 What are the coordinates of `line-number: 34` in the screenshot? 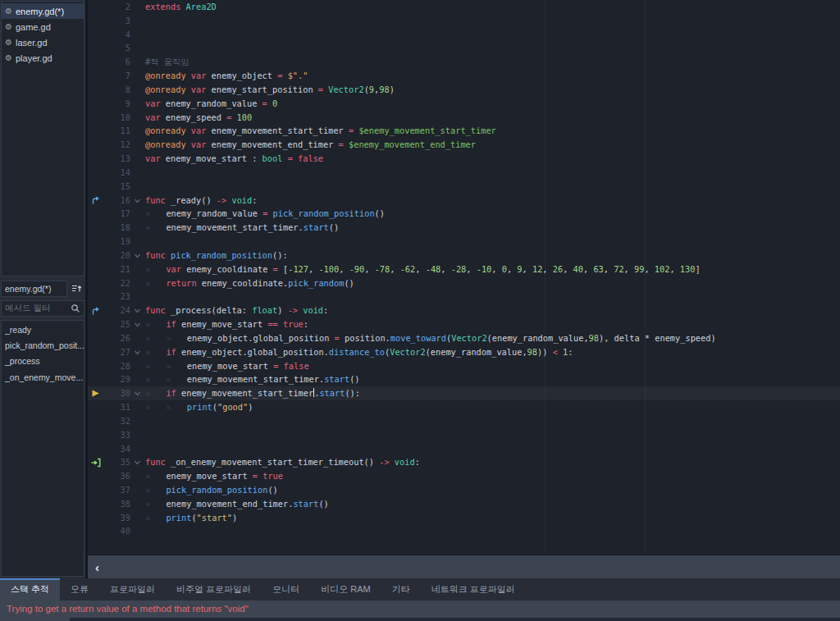 It's located at (118, 450).